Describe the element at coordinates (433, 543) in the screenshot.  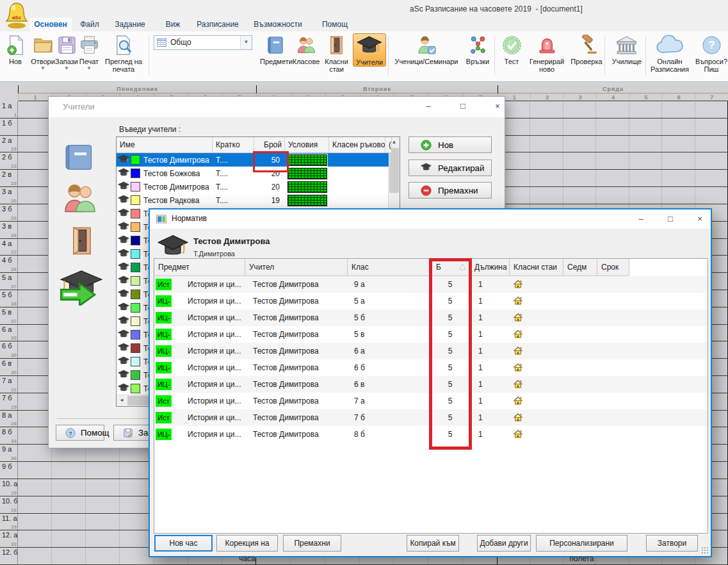
I see `norm-button-4: Копирай към` at that location.